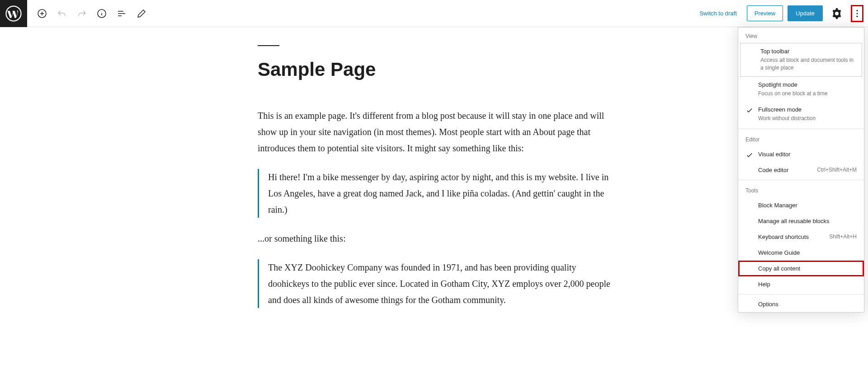  What do you see at coordinates (837, 170) in the screenshot?
I see `menu-item-shortcut: Ctrl+Shift+Alt+M` at bounding box center [837, 170].